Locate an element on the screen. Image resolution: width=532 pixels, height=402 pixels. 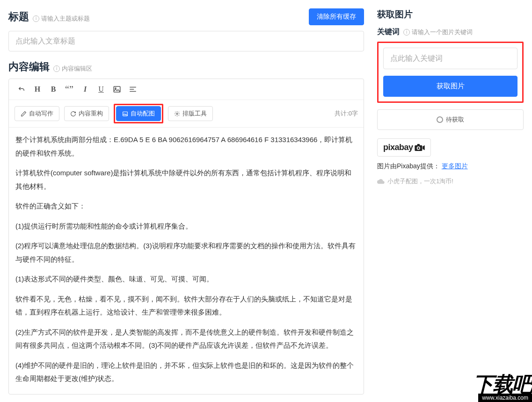
title-section-header: 标题 i 请输入主题或标题 清除所有缓存 is located at coordinates (186, 17).